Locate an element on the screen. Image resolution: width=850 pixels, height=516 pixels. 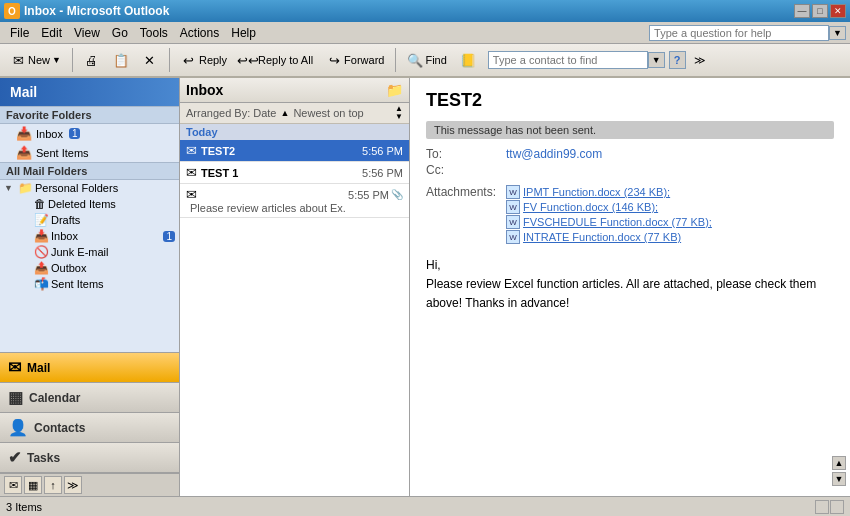
sidebar-header: Mail is located at coordinates (90, 92).